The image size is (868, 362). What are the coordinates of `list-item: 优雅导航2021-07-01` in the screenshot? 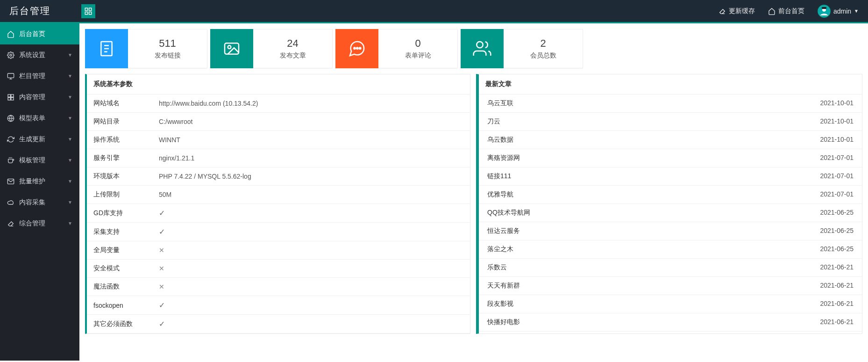 It's located at (670, 195).